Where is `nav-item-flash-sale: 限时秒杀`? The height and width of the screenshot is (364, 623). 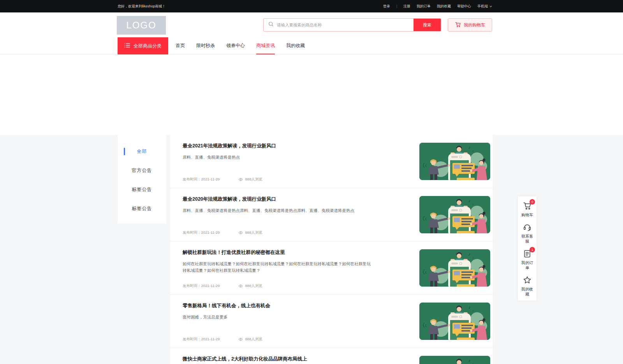
nav-item-flash-sale: 限时秒杀 is located at coordinates (206, 46).